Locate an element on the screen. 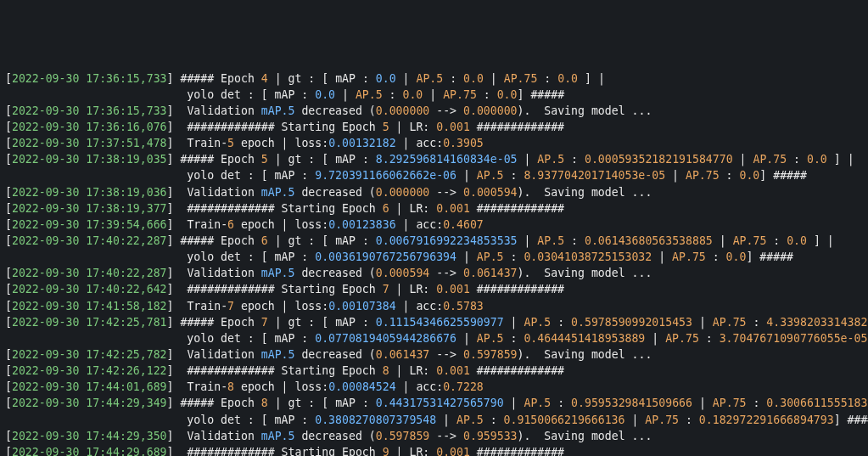 This screenshot has width=868, height=456. validation-to: 0.000594 is located at coordinates (490, 192).